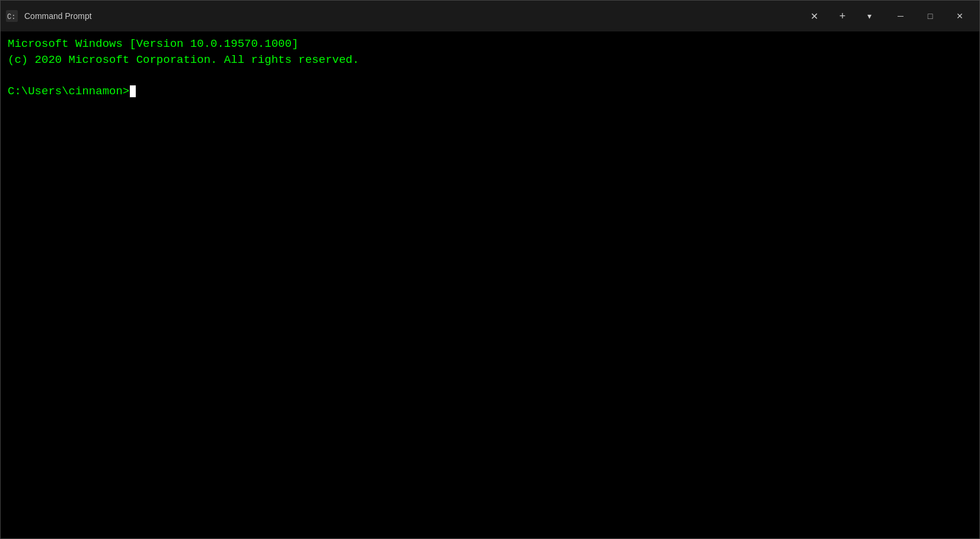 The height and width of the screenshot is (539, 980). What do you see at coordinates (842, 16) in the screenshot?
I see `add-tab-button: +` at bounding box center [842, 16].